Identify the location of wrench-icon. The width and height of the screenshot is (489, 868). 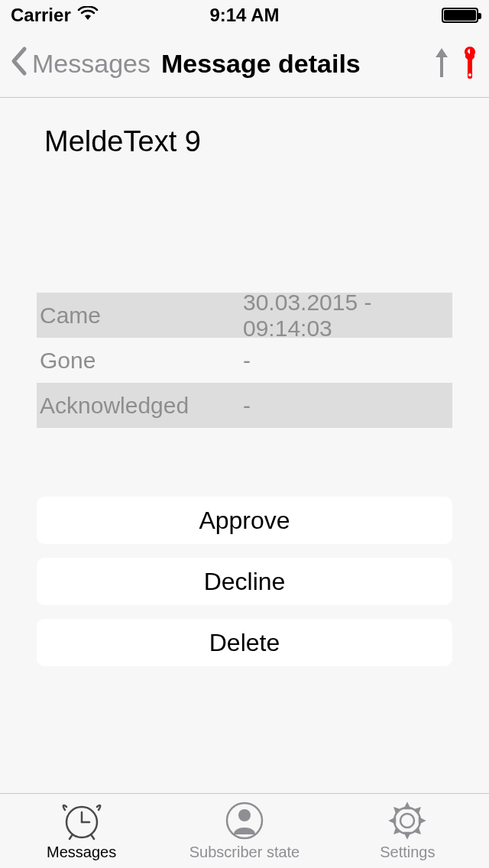
(470, 64).